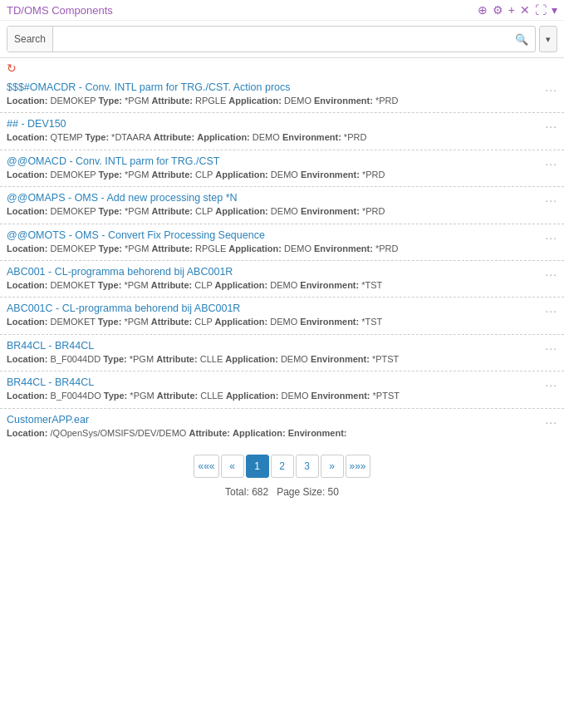 Image resolution: width=564 pixels, height=728 pixels. What do you see at coordinates (512, 10) in the screenshot?
I see `plus-icon: +` at bounding box center [512, 10].